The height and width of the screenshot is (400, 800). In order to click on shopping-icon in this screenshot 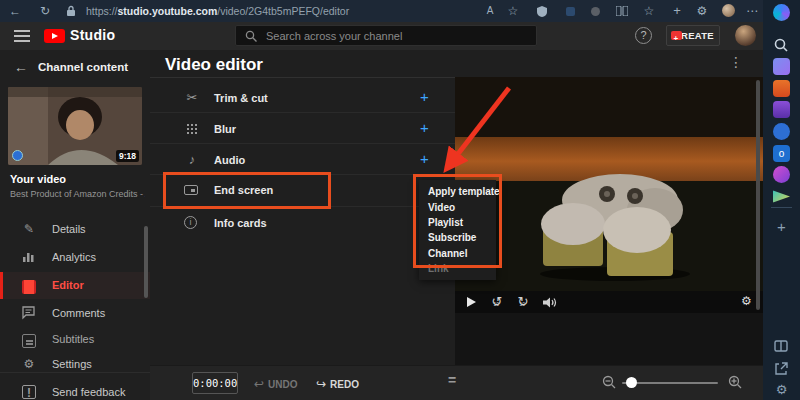, I will do `click(782, 66)`.